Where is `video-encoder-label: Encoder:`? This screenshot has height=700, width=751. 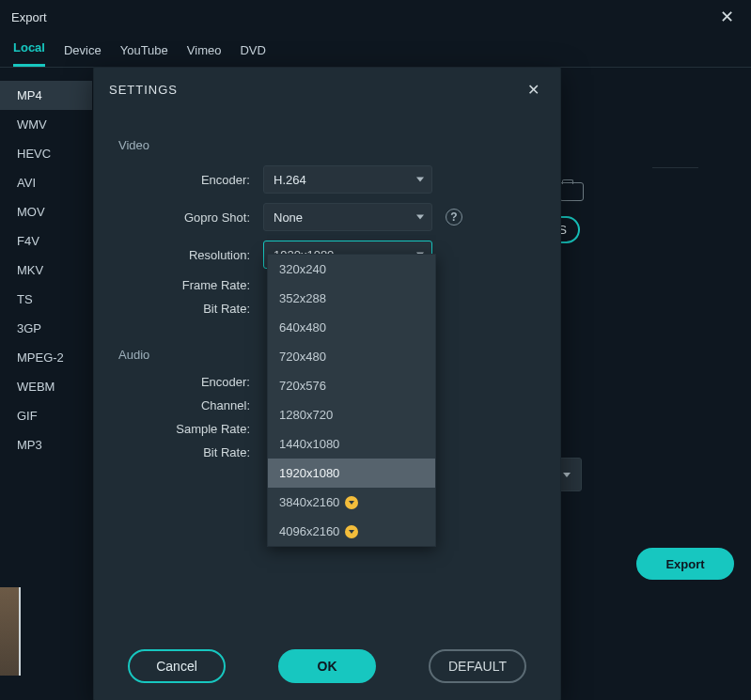 video-encoder-label: Encoder: is located at coordinates (188, 180).